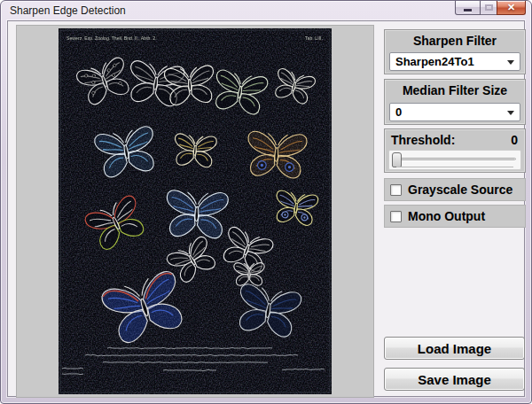  Describe the element at coordinates (455, 159) in the screenshot. I see `threshold-slider-track` at that location.